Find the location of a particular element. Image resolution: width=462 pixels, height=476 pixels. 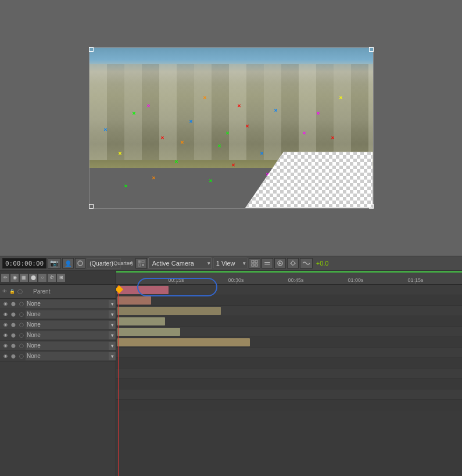

puppet-tool-icon: ⊞ is located at coordinates (61, 278).